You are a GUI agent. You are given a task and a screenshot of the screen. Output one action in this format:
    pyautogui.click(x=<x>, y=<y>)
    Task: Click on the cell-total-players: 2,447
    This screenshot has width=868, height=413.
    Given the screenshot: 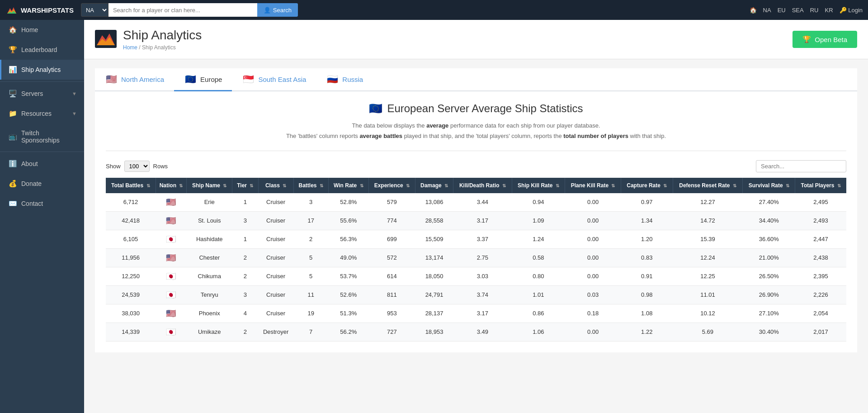 What is the action you would take?
    pyautogui.click(x=821, y=239)
    